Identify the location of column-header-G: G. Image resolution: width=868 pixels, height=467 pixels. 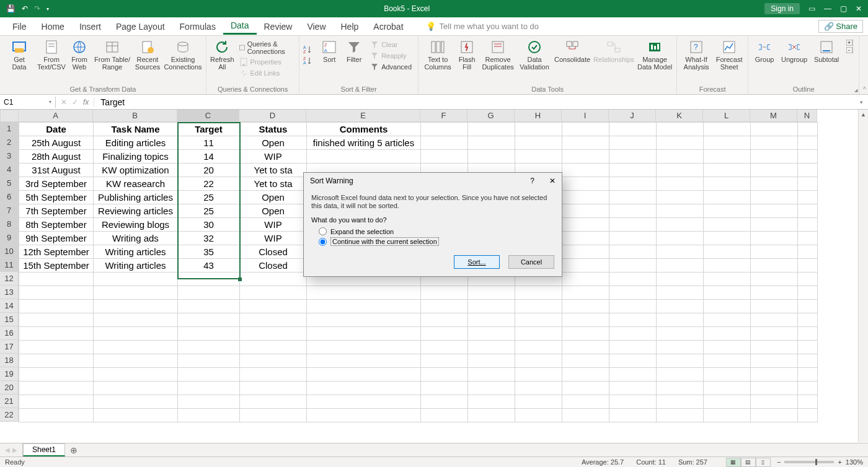
(491, 116).